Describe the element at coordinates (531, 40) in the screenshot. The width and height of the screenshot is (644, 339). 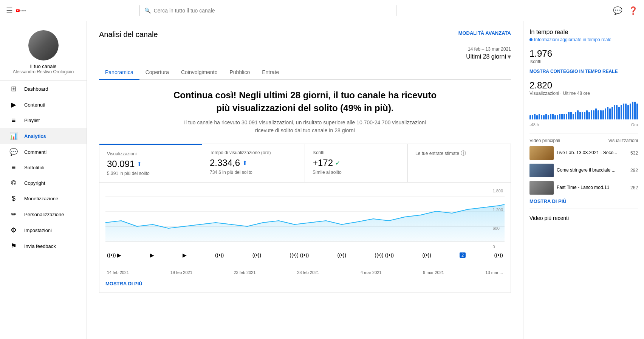
I see `realtime-dot` at that location.